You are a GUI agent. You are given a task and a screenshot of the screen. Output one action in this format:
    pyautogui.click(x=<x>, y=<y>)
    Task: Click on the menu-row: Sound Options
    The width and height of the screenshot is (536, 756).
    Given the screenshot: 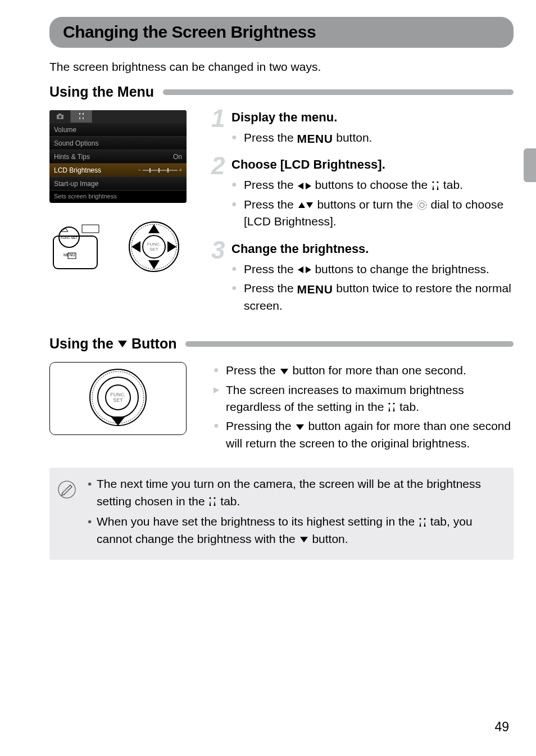 What is the action you would take?
    pyautogui.click(x=118, y=143)
    